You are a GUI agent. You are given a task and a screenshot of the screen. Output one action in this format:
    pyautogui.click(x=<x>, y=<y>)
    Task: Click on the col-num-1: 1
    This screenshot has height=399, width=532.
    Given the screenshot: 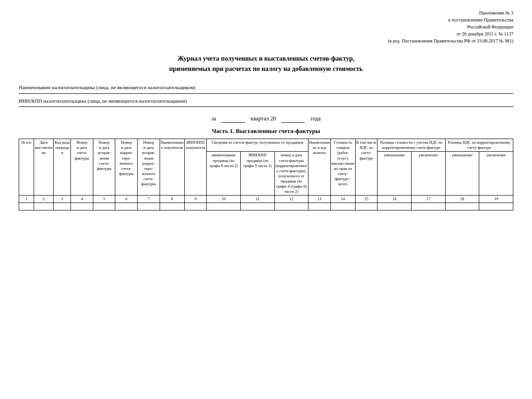 What is the action you would take?
    pyautogui.click(x=27, y=199)
    